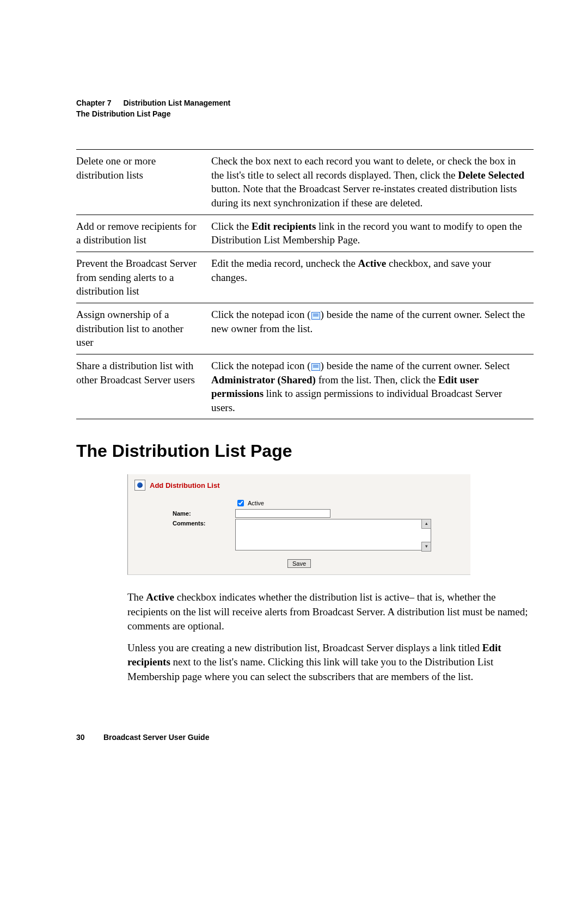 This screenshot has height=924, width=588. What do you see at coordinates (144, 278) in the screenshot?
I see `task-cell: Prevent the Broadcast Server from sendin…` at bounding box center [144, 278].